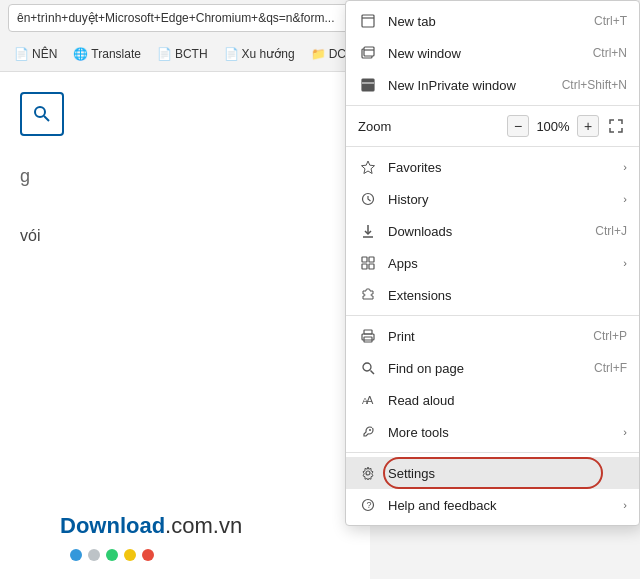  I want to click on favorites-arrow: ›, so click(625, 167).